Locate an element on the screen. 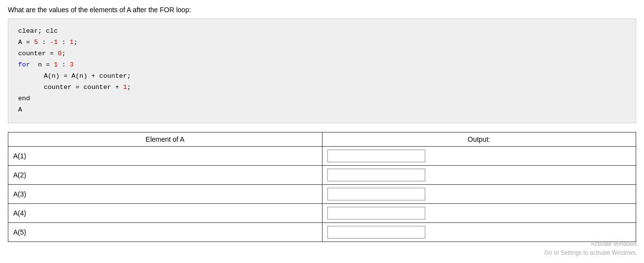 The width and height of the screenshot is (644, 263). element-label-5: A(5) is located at coordinates (165, 232).